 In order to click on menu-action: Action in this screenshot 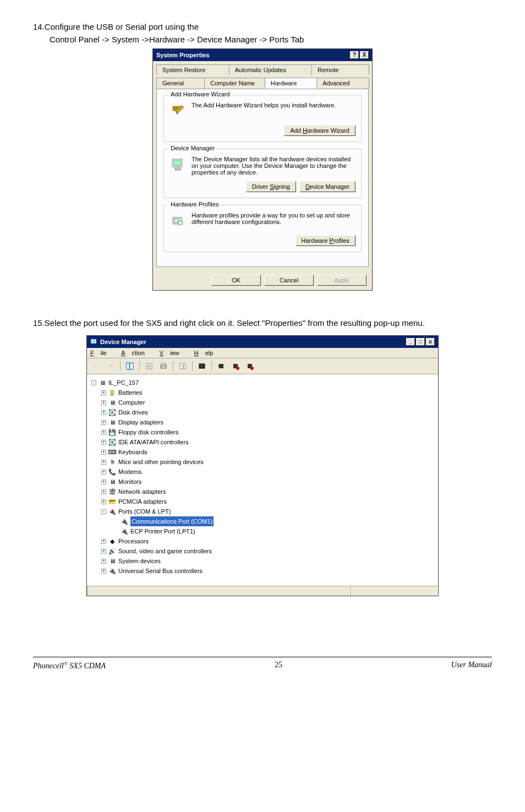, I will do `click(136, 353)`.